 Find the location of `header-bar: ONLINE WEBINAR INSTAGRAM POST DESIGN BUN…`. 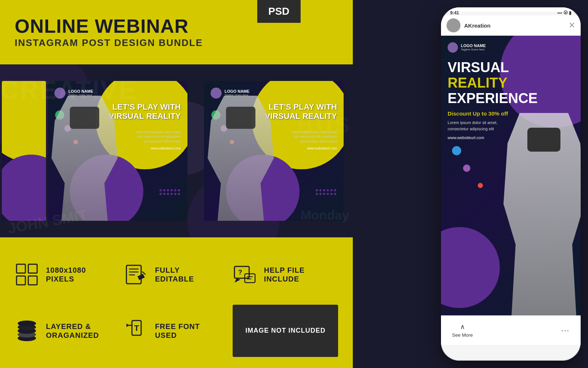

header-bar: ONLINE WEBINAR INSTAGRAM POST DESIGN BUN… is located at coordinates (176, 32).